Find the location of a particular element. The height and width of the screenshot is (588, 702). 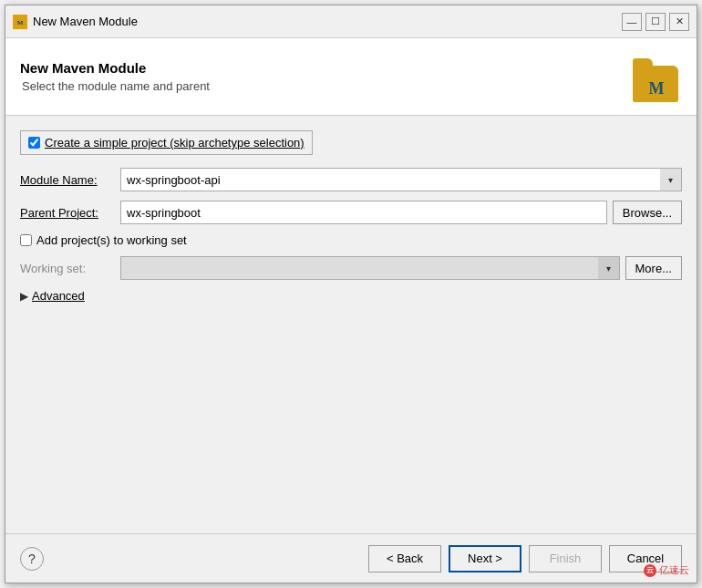

maximize-button: ☐ is located at coordinates (656, 22).